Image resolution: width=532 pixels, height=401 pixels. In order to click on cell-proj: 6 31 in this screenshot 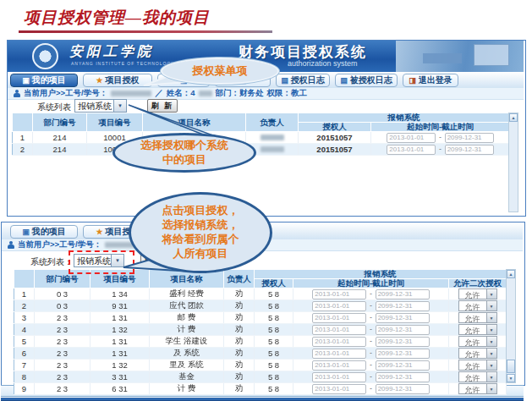, I will do `click(120, 389)`.